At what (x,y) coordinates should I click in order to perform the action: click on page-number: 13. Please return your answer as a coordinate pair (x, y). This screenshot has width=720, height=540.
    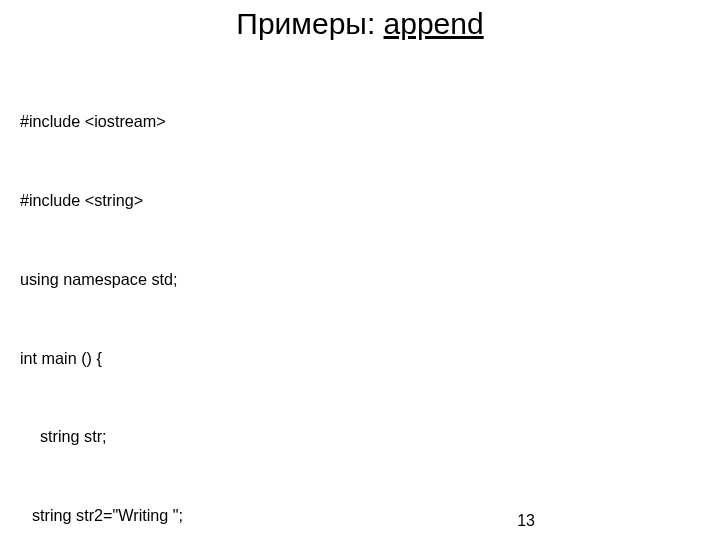
    Looking at the image, I should click on (526, 521).